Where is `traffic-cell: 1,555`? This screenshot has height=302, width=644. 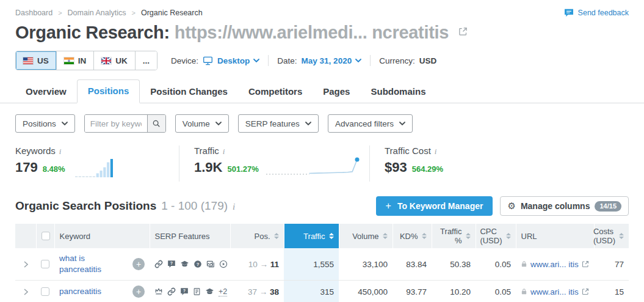
traffic-cell: 1,555 is located at coordinates (311, 264).